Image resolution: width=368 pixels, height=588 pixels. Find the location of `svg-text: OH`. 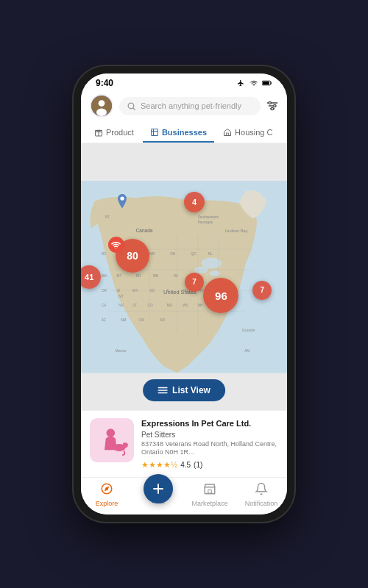

svg-text: OH is located at coordinates (185, 291).